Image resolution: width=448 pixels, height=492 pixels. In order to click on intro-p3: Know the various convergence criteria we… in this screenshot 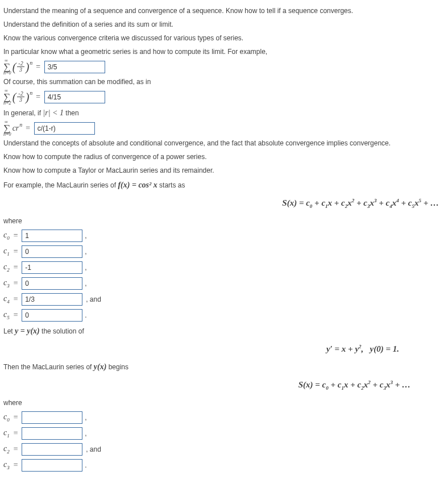, I will do `click(224, 38)`.